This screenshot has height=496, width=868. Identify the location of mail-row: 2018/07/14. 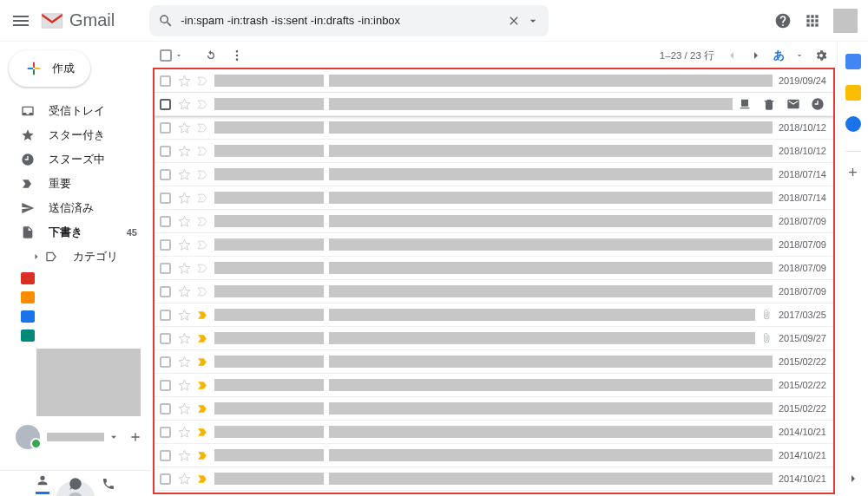
(494, 175).